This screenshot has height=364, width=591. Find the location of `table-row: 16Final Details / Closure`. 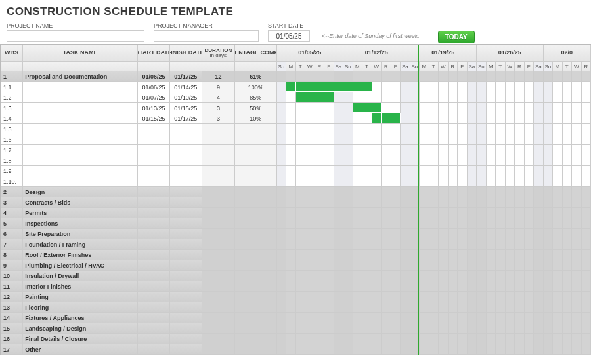

table-row: 16Final Details / Closure is located at coordinates (296, 339).